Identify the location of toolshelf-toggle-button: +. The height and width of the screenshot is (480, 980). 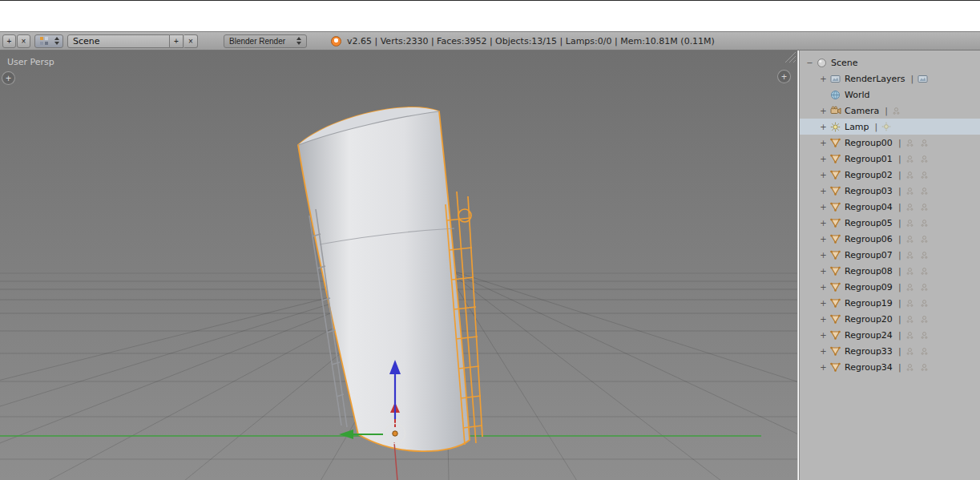
(8, 79).